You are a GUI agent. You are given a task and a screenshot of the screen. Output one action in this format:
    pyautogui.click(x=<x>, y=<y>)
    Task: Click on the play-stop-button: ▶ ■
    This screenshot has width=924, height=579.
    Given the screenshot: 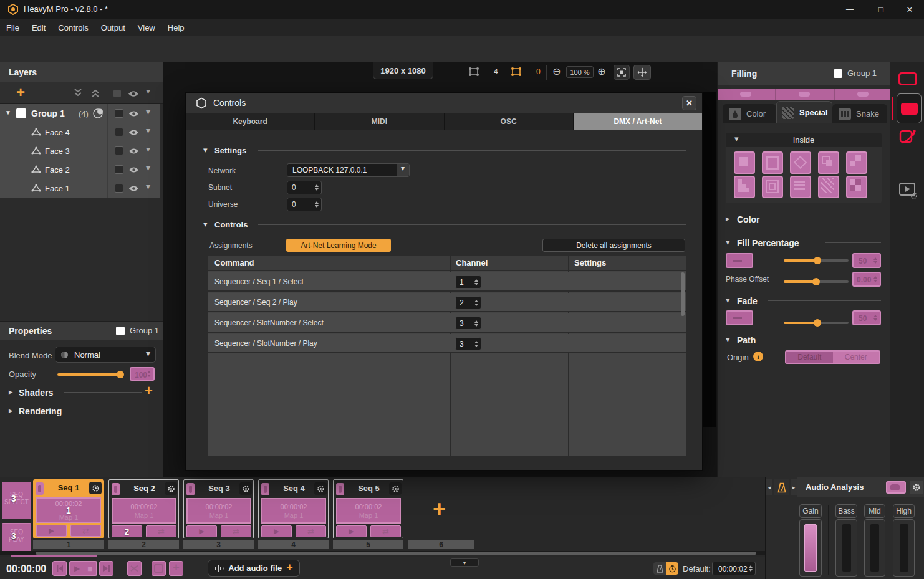 What is the action you would take?
    pyautogui.click(x=84, y=568)
    